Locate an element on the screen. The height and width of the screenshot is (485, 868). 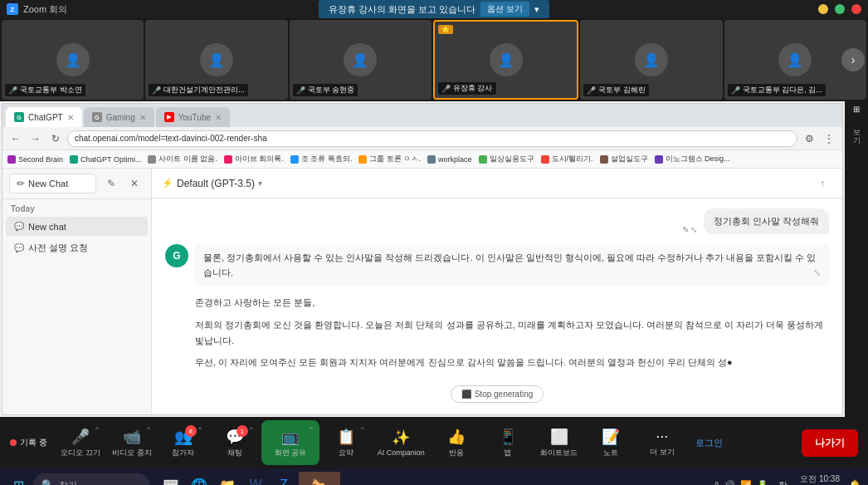
bookmark-item-4: 아이브 회의록. is located at coordinates (254, 159).